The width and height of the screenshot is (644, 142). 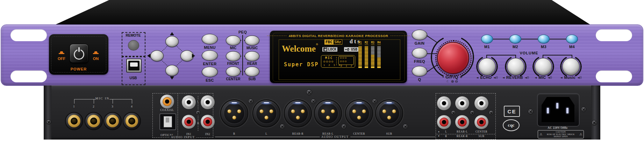 I want to click on up-arrow-icon: ▲, so click(x=439, y=132).